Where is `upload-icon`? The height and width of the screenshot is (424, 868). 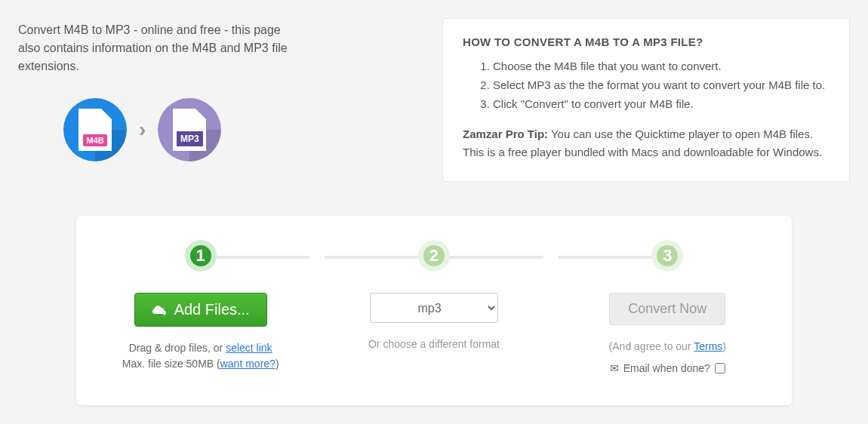
upload-icon is located at coordinates (159, 310).